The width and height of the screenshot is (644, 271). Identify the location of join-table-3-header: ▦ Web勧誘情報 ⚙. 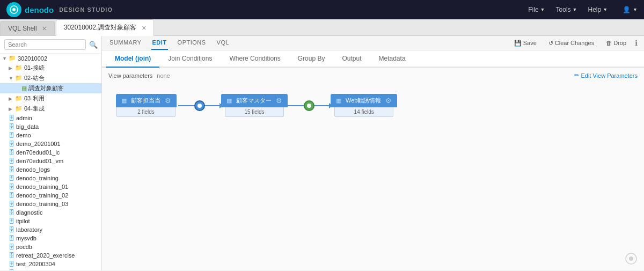
(364, 101).